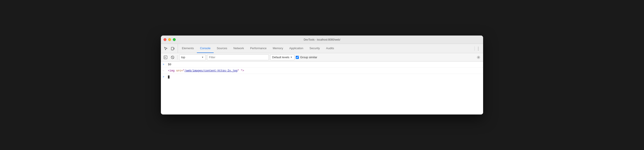  Describe the element at coordinates (164, 64) in the screenshot. I see `prompt-1: >` at that location.